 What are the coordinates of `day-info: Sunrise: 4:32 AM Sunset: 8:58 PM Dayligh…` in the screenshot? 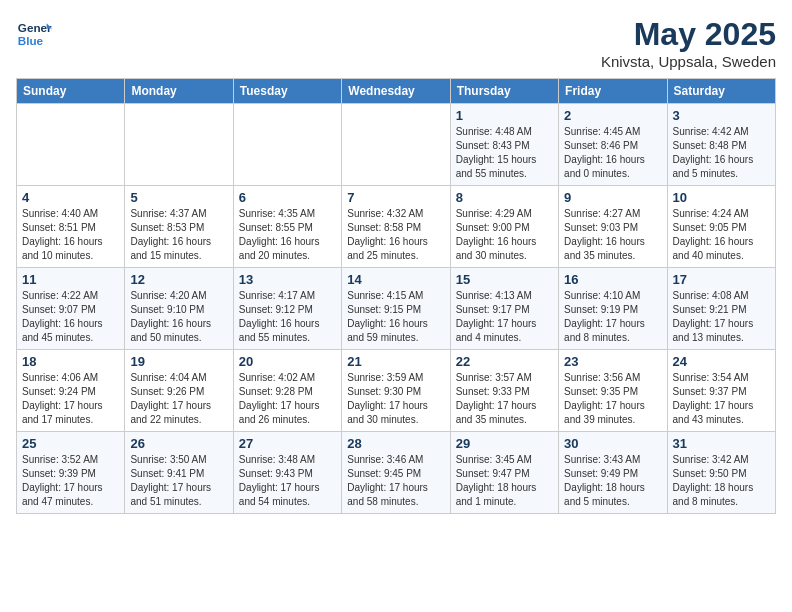 It's located at (396, 235).